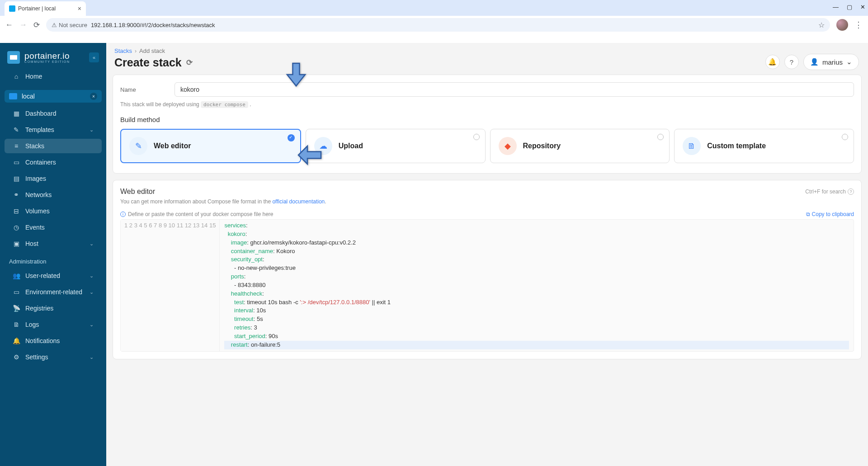 The width and height of the screenshot is (868, 466). I want to click on templates-icon: ✎, so click(16, 130).